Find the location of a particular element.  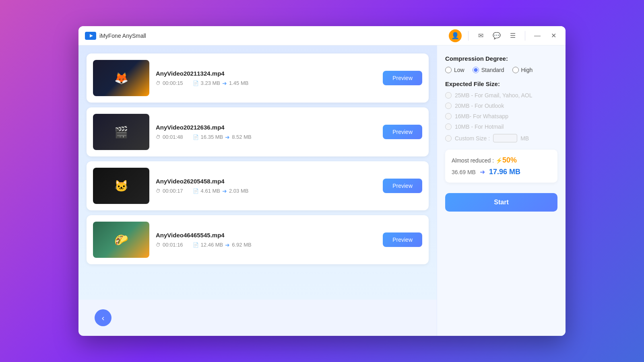

start-button: Start is located at coordinates (502, 202).